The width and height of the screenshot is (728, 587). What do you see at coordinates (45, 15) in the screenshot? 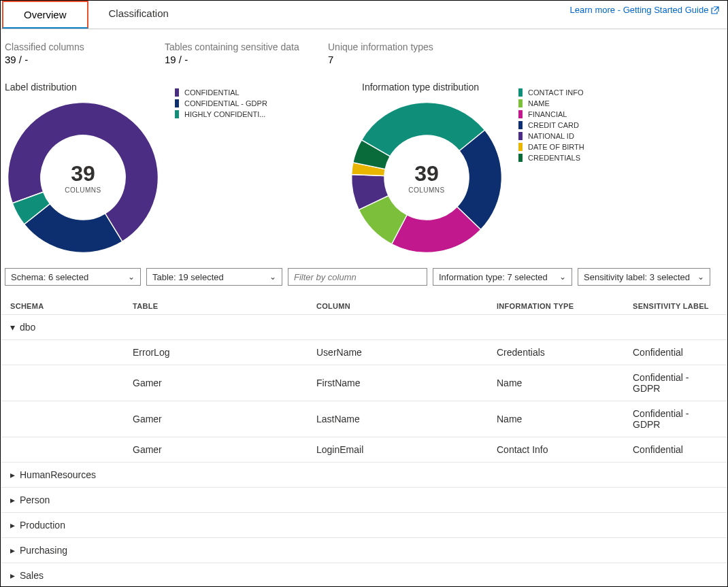
I see `tab-overview: Overview` at bounding box center [45, 15].